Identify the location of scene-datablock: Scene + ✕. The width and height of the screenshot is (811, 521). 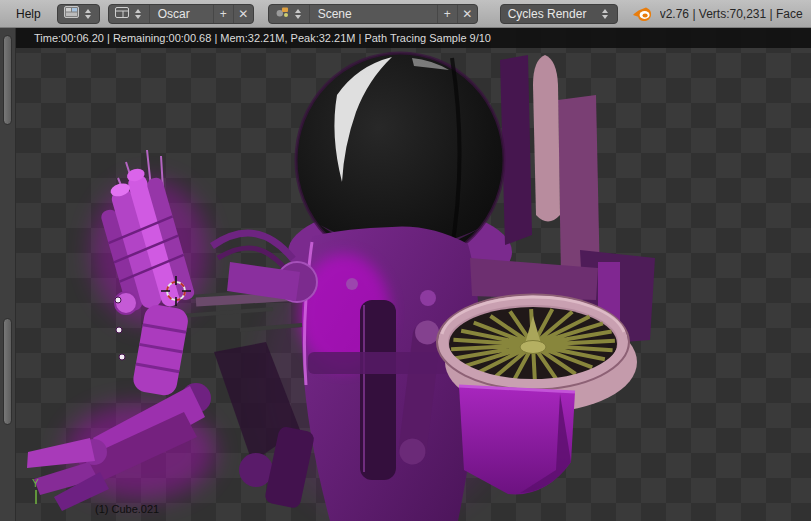
(373, 14).